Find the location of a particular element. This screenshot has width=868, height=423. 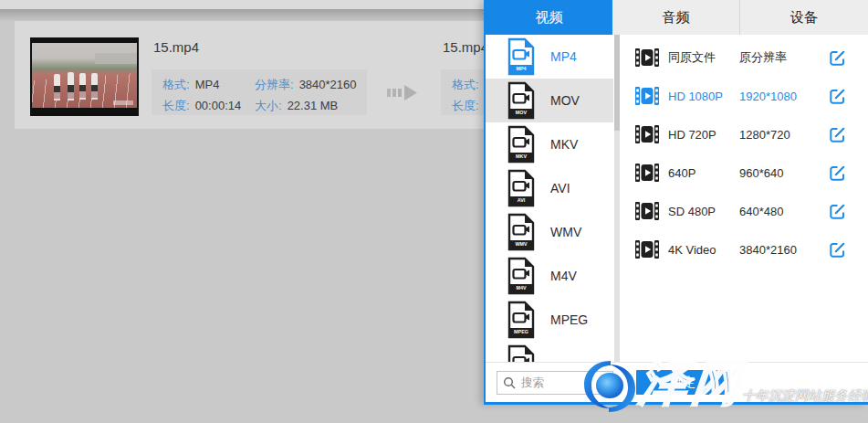

tab-audio: 音频 is located at coordinates (676, 17).